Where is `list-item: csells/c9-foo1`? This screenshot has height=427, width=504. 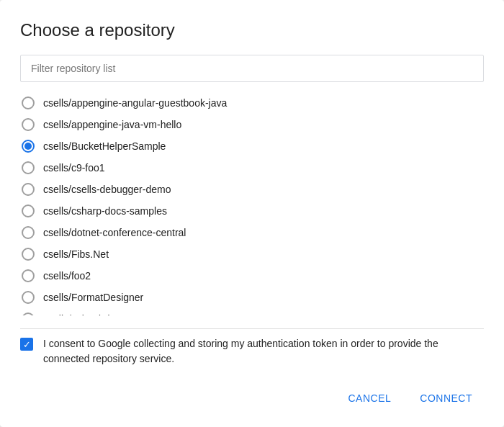
list-item: csells/c9-foo1 is located at coordinates (252, 168).